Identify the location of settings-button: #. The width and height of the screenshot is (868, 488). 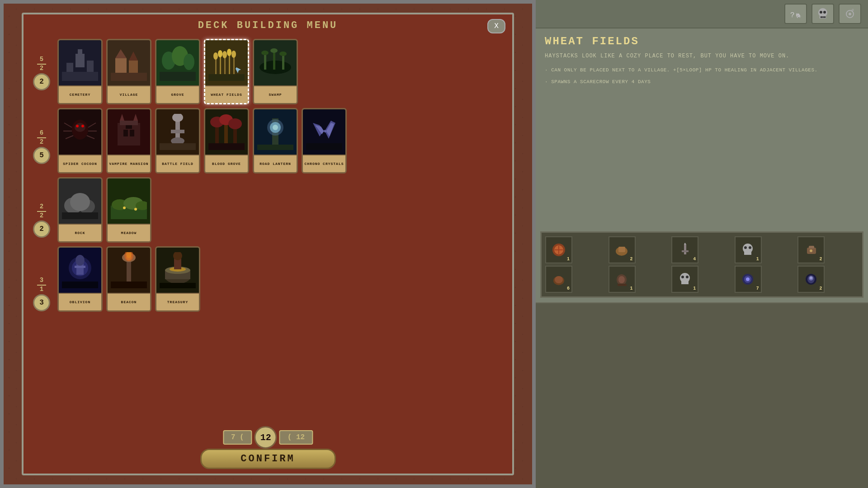
(850, 14).